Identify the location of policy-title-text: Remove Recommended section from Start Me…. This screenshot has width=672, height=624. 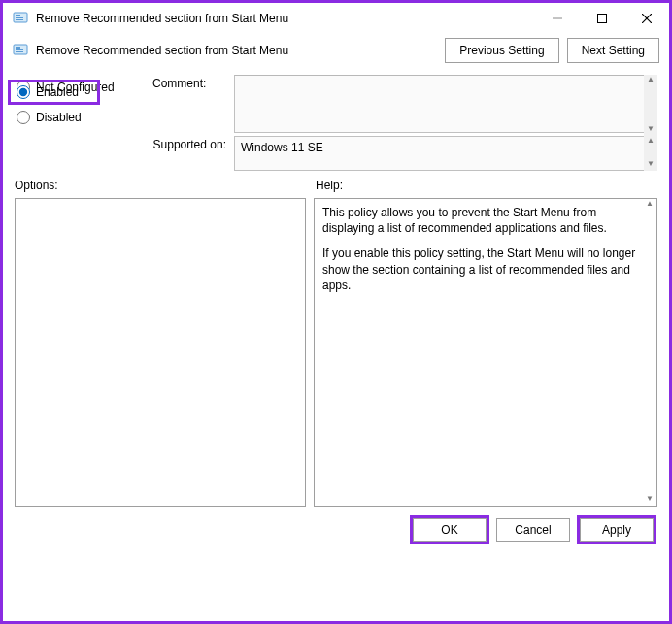
(162, 50).